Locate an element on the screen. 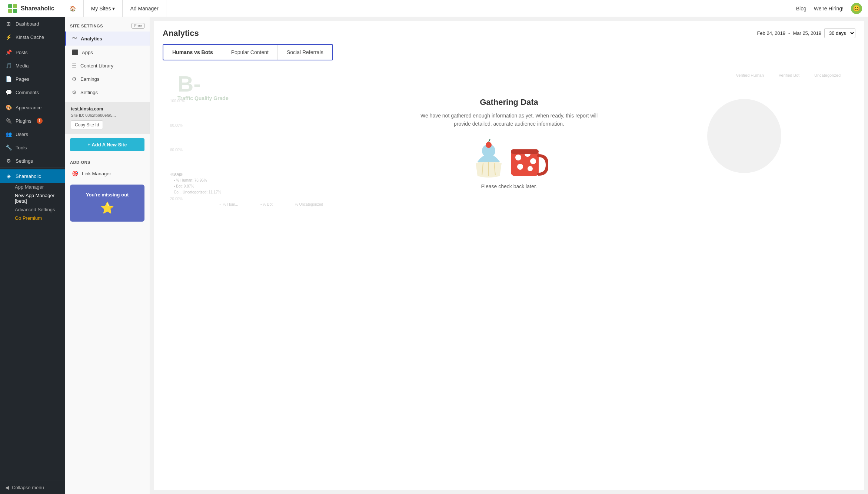 The image size is (868, 494). plugins-badge: 1 is located at coordinates (40, 121).